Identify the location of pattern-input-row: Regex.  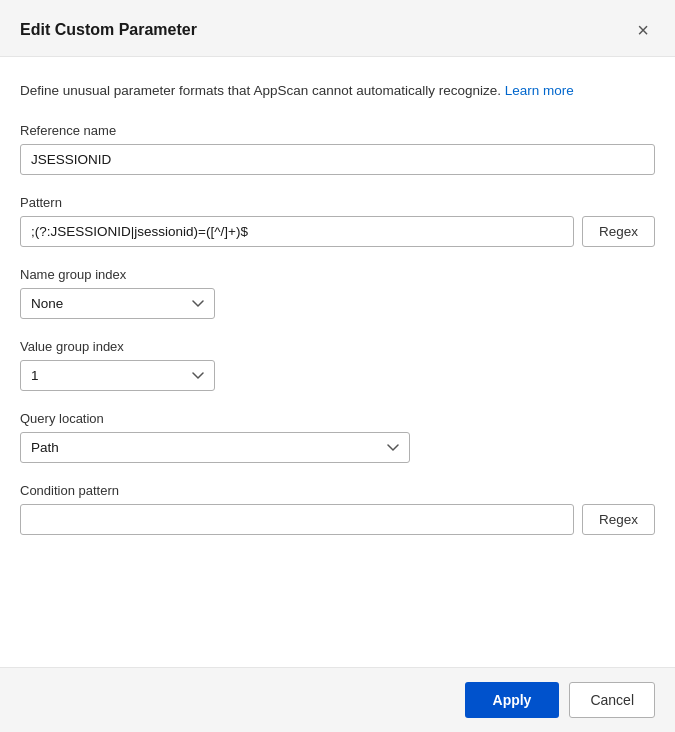
(338, 232).